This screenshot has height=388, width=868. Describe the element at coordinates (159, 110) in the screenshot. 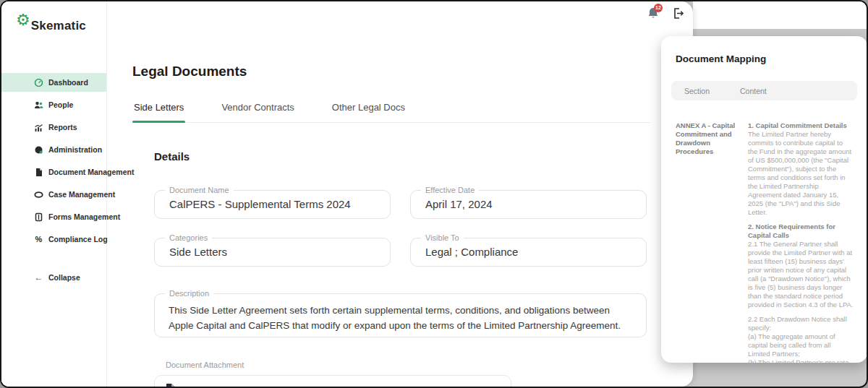

I see `tab-side-letters: Side Letters` at that location.